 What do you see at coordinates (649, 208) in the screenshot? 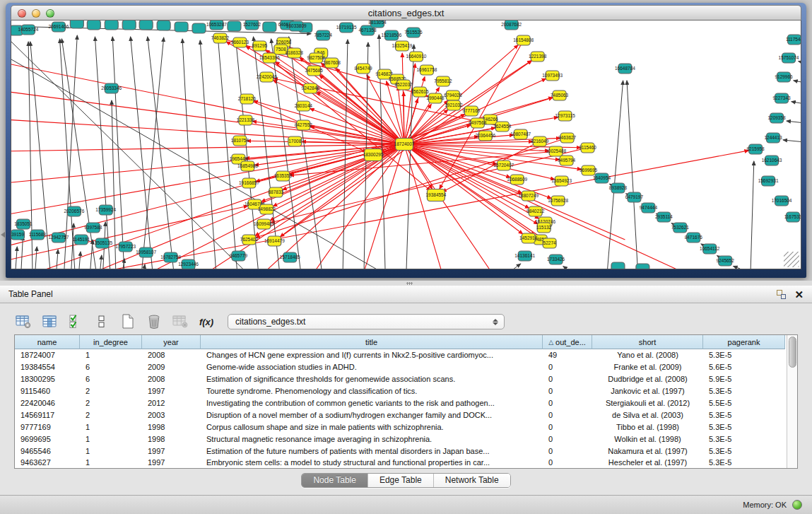
I see `graph-node: 9474444` at bounding box center [649, 208].